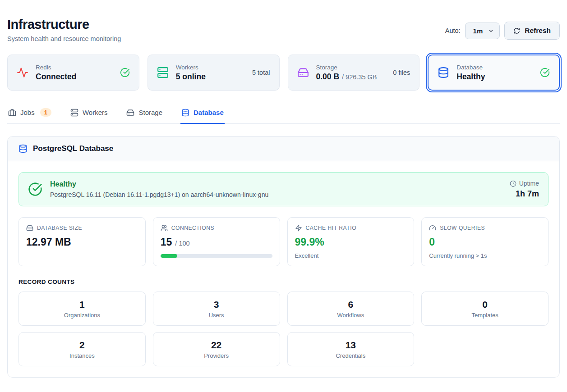 The height and width of the screenshot is (392, 567). Describe the element at coordinates (166, 242) in the screenshot. I see `metric-value: 15` at that location.